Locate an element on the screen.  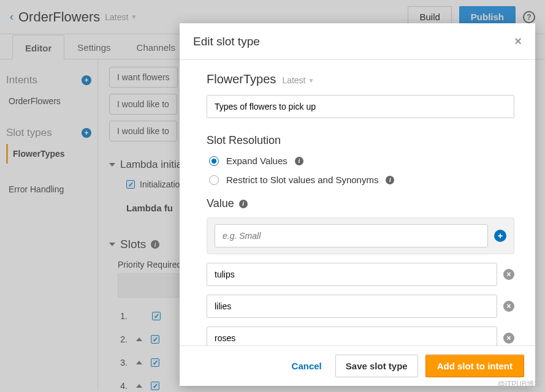
value-heading: Value i is located at coordinates (360, 203).